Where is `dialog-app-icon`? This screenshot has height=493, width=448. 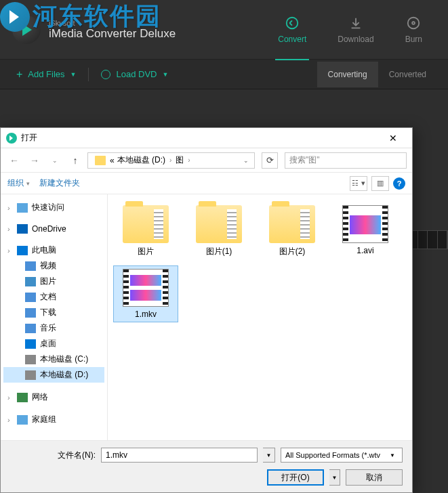
dialog-app-icon is located at coordinates (12, 138).